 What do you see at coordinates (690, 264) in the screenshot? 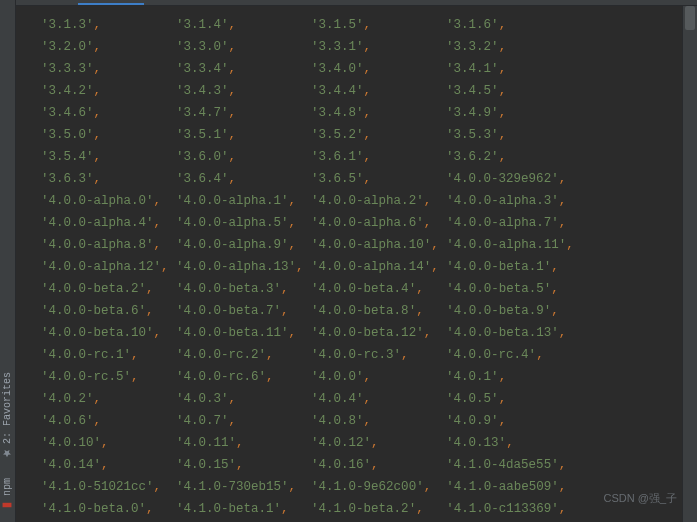
I see `editor-scrollbar` at bounding box center [690, 264].